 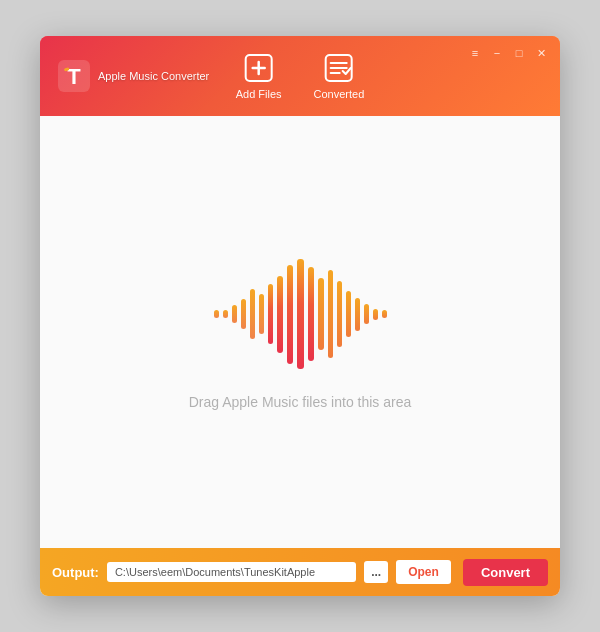 I want to click on minimize-button: −, so click(x=497, y=53).